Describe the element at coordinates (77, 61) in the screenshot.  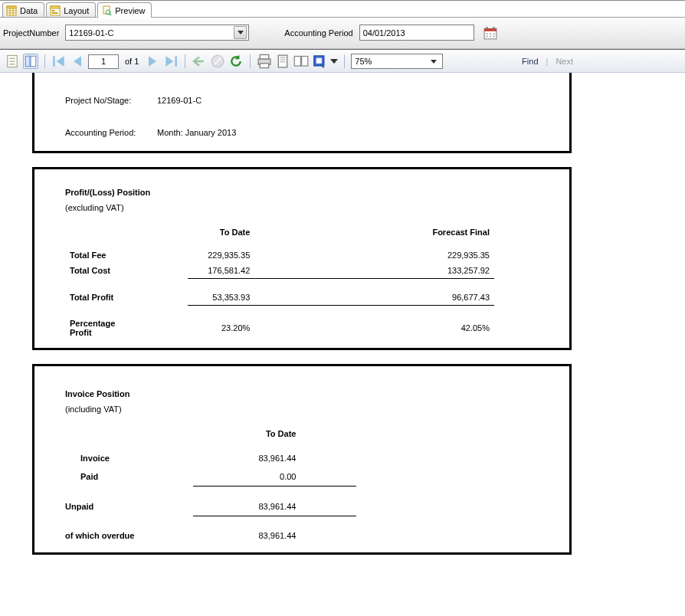
I see `prev-page-button` at that location.